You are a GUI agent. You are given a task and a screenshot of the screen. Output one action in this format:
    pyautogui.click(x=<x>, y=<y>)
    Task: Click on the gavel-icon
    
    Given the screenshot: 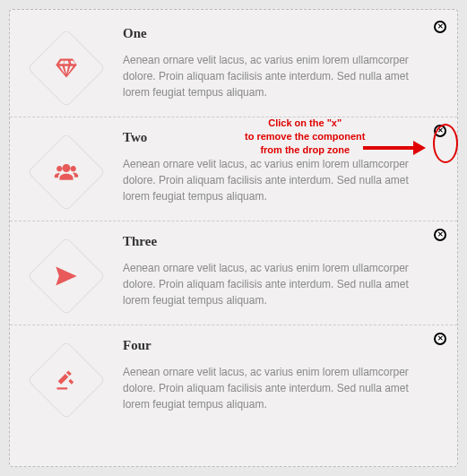 What is the action you would take?
    pyautogui.click(x=66, y=380)
    